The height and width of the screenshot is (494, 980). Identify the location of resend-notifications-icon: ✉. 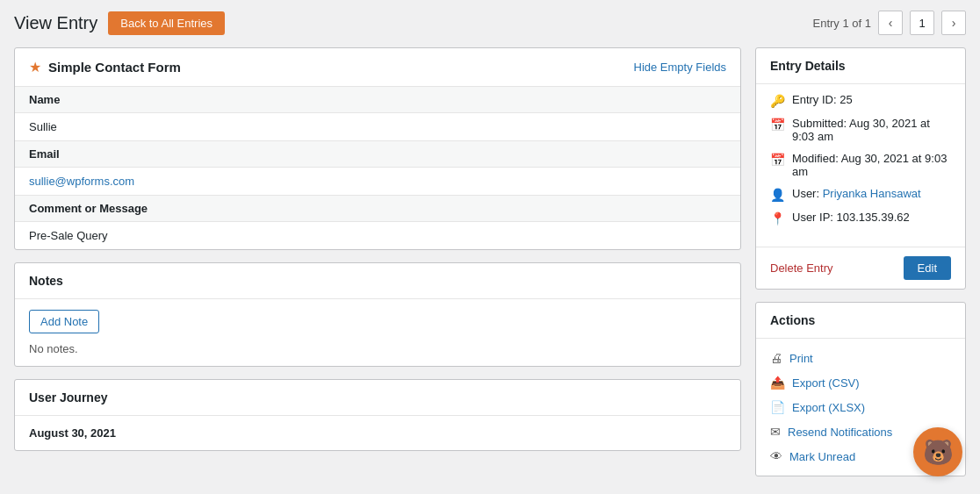
(775, 432).